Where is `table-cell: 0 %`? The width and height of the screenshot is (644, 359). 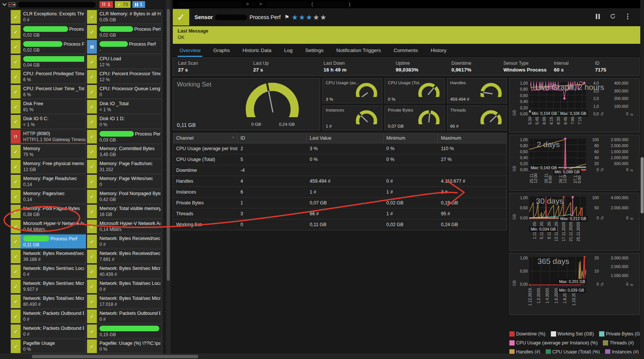
table-cell: 0 % is located at coordinates (411, 159).